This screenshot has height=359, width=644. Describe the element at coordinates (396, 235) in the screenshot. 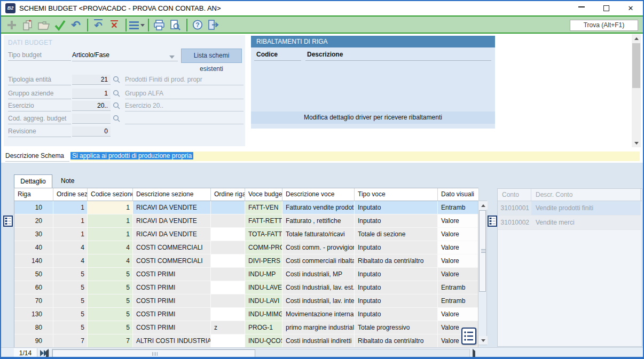

I see `grid-cell: Totale di sezione` at that location.